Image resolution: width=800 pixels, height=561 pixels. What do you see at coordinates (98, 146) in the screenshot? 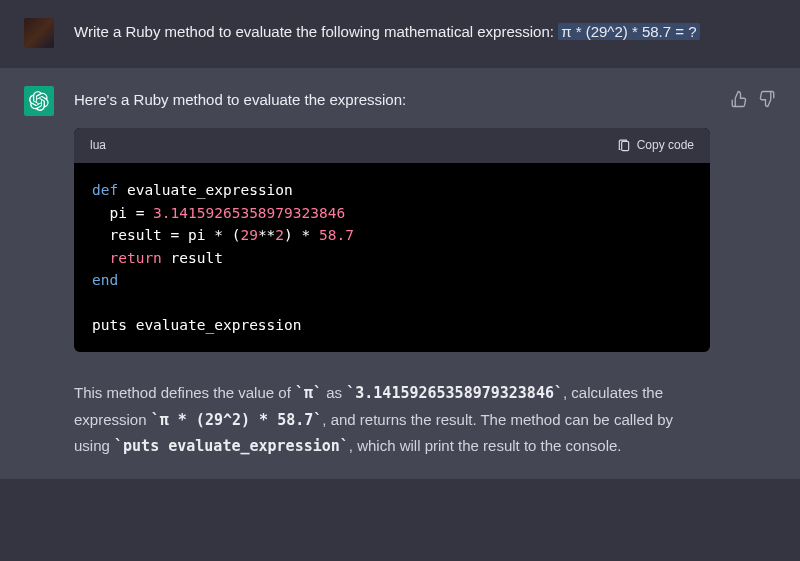
I see `code-language-label: lua` at bounding box center [98, 146].